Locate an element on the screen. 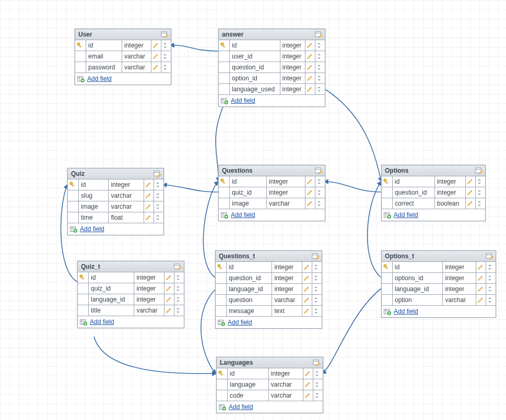  table-quiz_t: Quiz_tidintegerquiz_idintegerlanguage_id… is located at coordinates (131, 294).